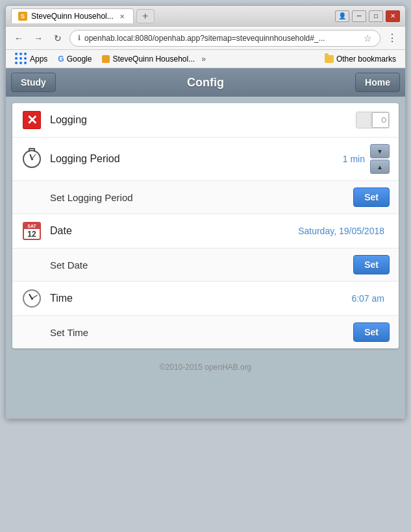 The image size is (411, 532). What do you see at coordinates (380, 167) in the screenshot?
I see `logging-period-up-button: ▲` at bounding box center [380, 167].